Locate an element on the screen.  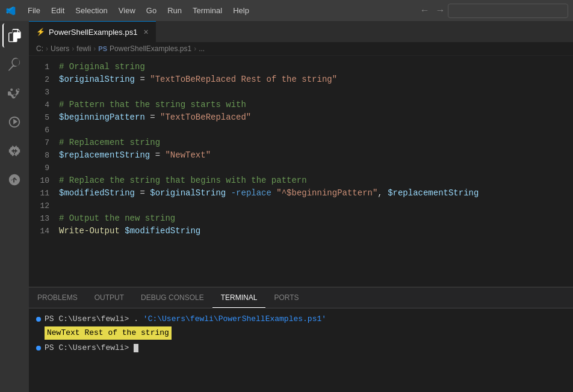
tab-close-icon: × is located at coordinates (146, 32).